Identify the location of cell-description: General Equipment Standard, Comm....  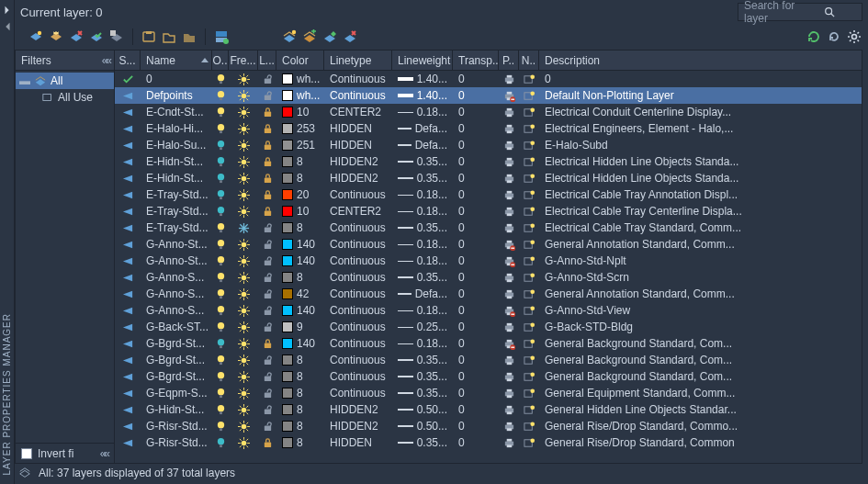
(700, 393).